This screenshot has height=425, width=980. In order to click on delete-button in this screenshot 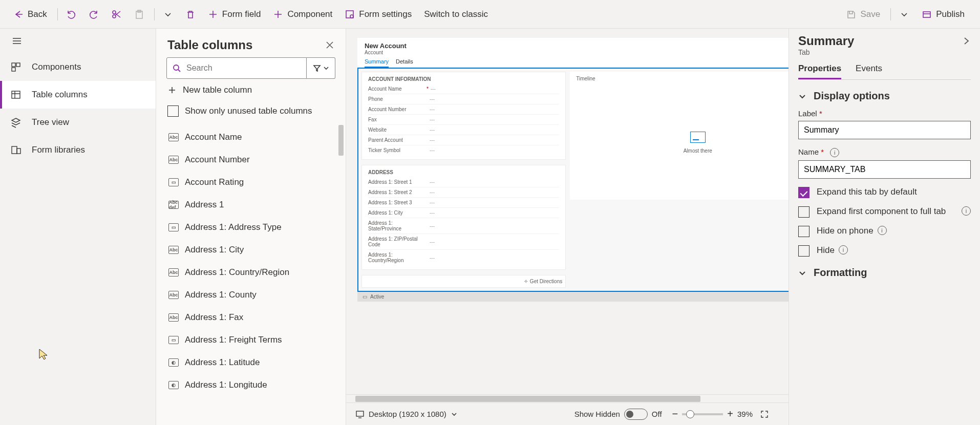, I will do `click(190, 14)`.